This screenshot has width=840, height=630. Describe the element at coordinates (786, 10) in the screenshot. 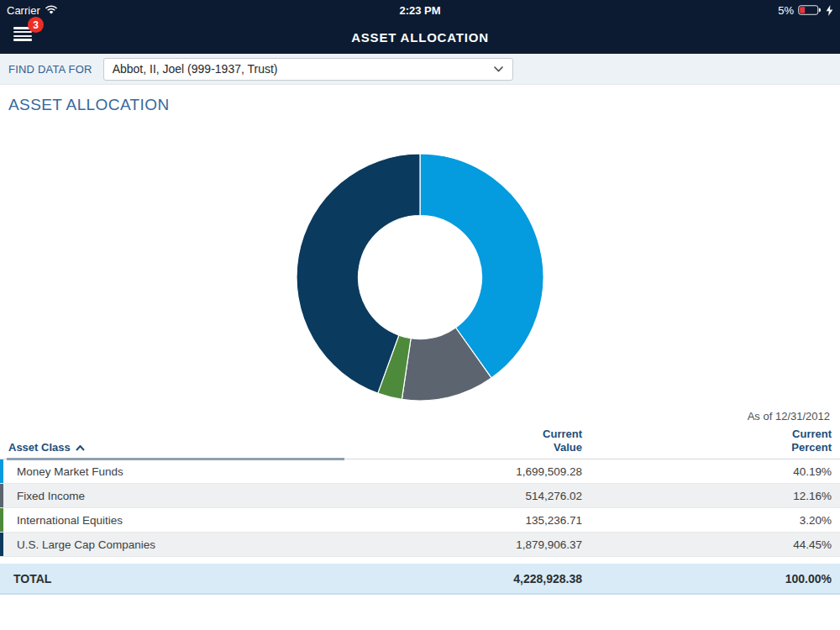

I see `battery-percent-label: 5%` at that location.